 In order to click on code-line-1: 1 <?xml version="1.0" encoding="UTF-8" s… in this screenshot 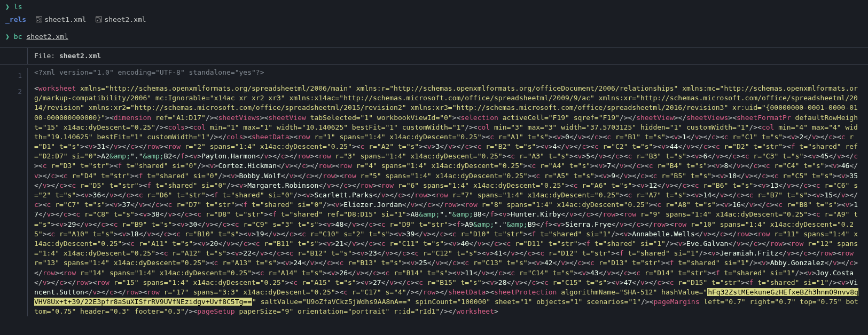, I will do `click(434, 76)`.